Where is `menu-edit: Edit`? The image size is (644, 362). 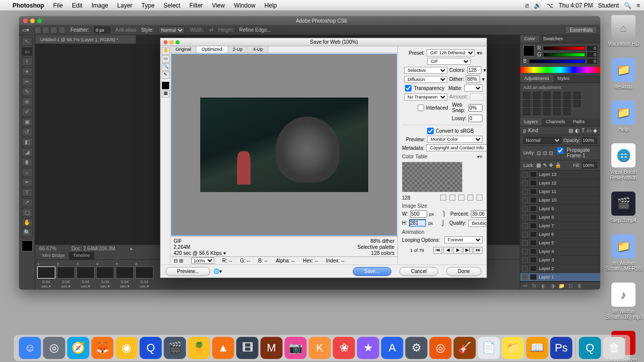 menu-edit: Edit is located at coordinates (77, 6).